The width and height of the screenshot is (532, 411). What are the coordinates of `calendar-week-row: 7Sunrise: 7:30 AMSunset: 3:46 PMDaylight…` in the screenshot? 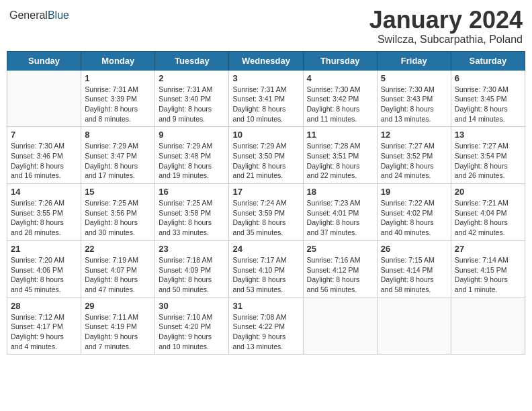 It's located at (266, 156).